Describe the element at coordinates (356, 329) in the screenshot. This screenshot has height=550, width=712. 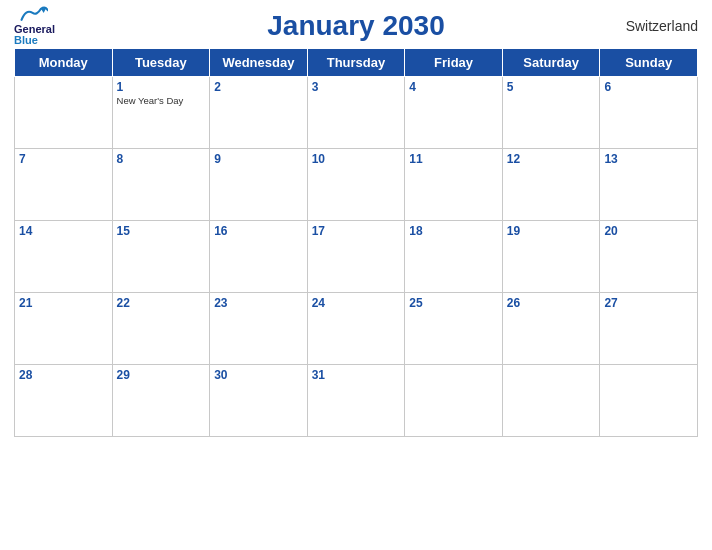
I see `calendar-cell: 24` at that location.